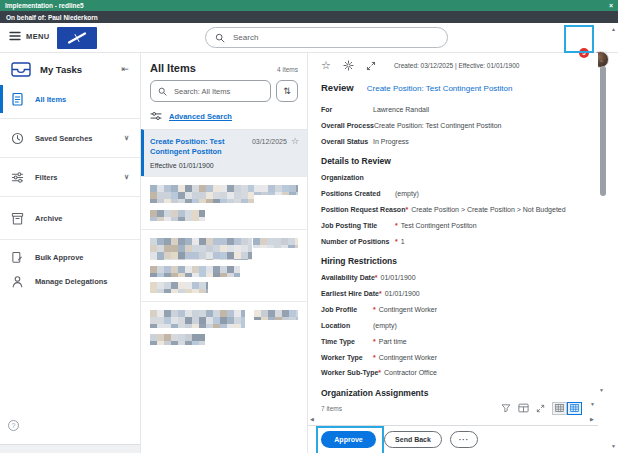 The height and width of the screenshot is (453, 618). Describe the element at coordinates (592, 404) in the screenshot. I see `panel-scroll-down-icon: ▼` at that location.